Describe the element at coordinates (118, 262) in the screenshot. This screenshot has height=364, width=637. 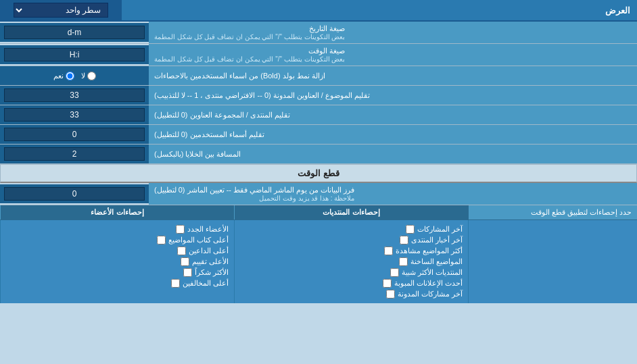
I see `list-item: الأعلى تقييم` at that location.